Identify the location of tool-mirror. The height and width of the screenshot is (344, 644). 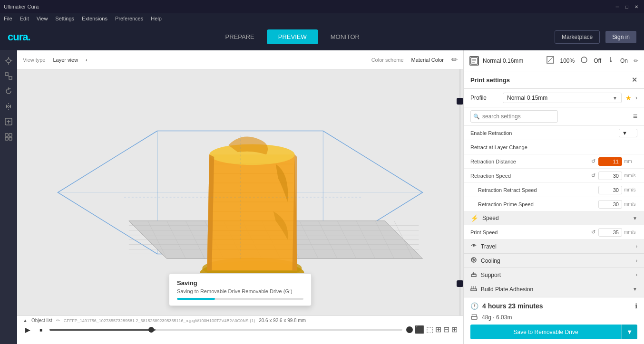
(9, 106).